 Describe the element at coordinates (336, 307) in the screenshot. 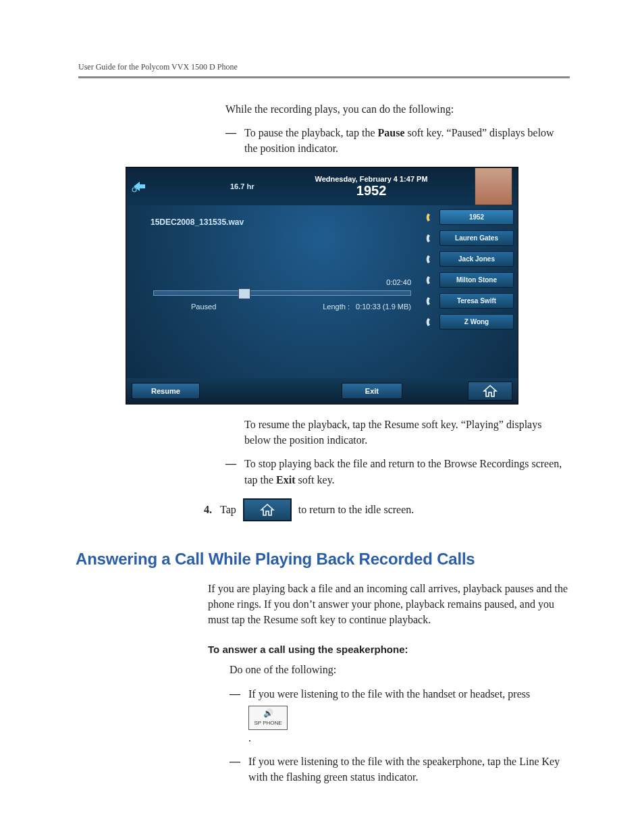

I see `length-label: Length :` at that location.